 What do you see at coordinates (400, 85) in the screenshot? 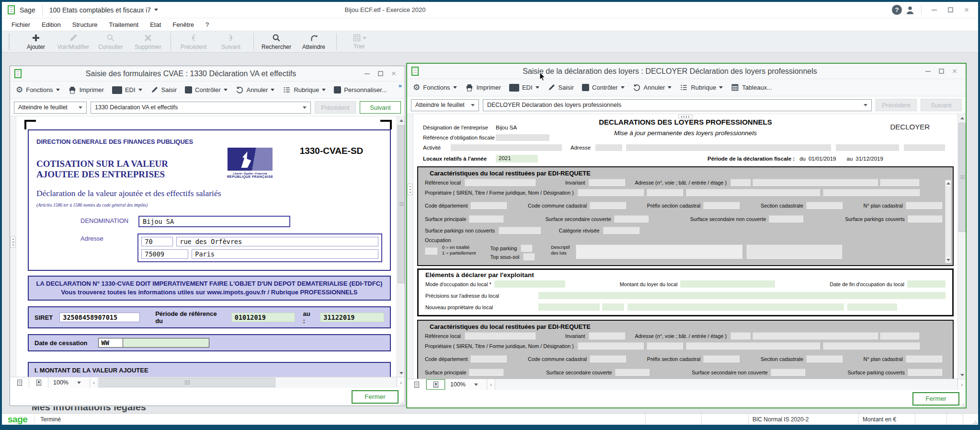
I see `toolbar-overflow-icon: »` at bounding box center [400, 85].